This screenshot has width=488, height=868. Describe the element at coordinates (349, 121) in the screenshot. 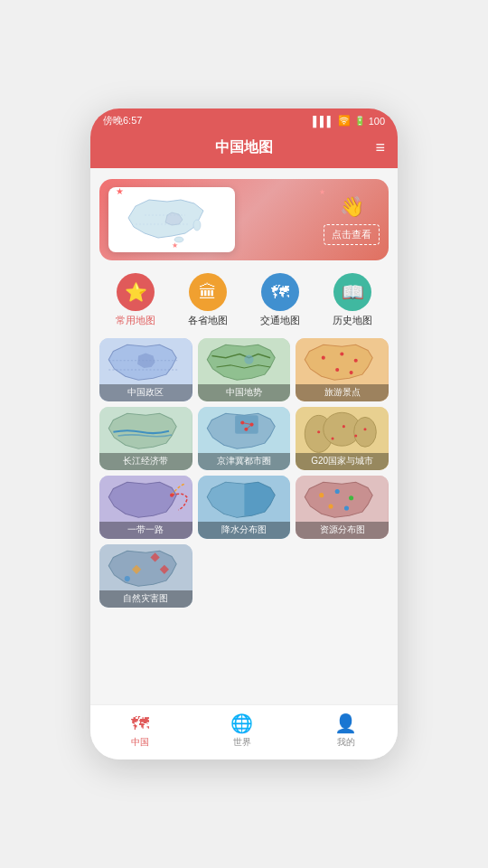

I see `status-right: ▌▌▌ 🛜 🔋 100` at that location.